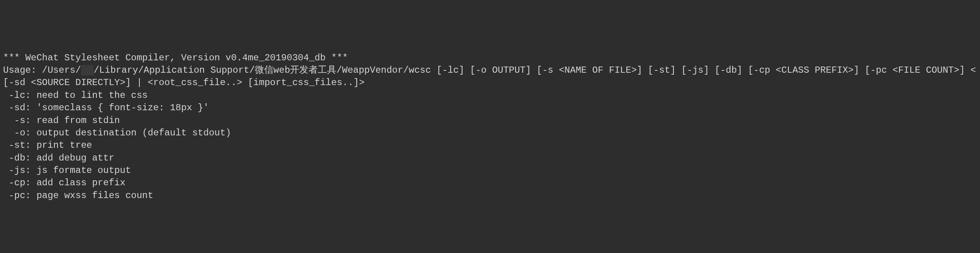  I want to click on usage-suffix: /Library/Application Support/微信web开发者工具/…, so click(490, 77).